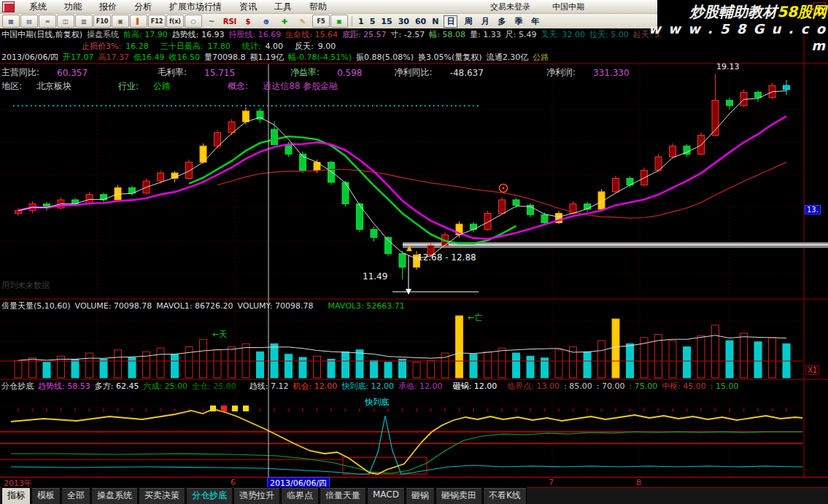 The width and height of the screenshot is (828, 504). Describe the element at coordinates (386, 496) in the screenshot. I see `tab-MACD: MACD` at that location.